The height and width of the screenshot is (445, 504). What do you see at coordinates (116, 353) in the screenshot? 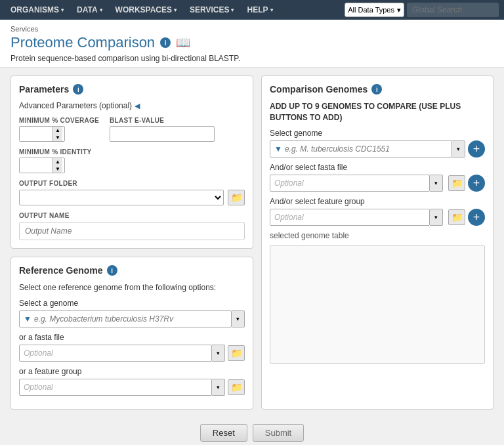
I see `ref-fasta-select: Optional` at bounding box center [116, 353].